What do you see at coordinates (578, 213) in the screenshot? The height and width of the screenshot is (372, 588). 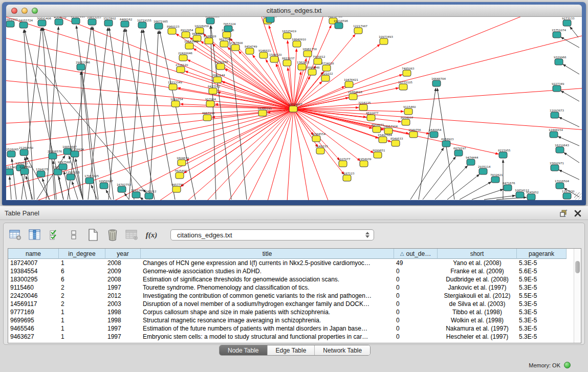 I see `close-panel-icon` at bounding box center [578, 213].